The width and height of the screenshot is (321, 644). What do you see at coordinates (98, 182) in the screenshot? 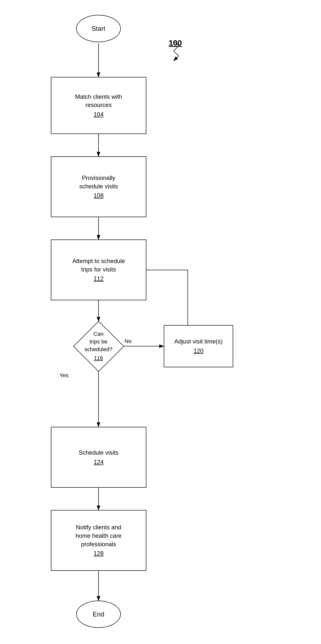
I see `provisional-label: Provisionallyschedule visits` at bounding box center [98, 182].